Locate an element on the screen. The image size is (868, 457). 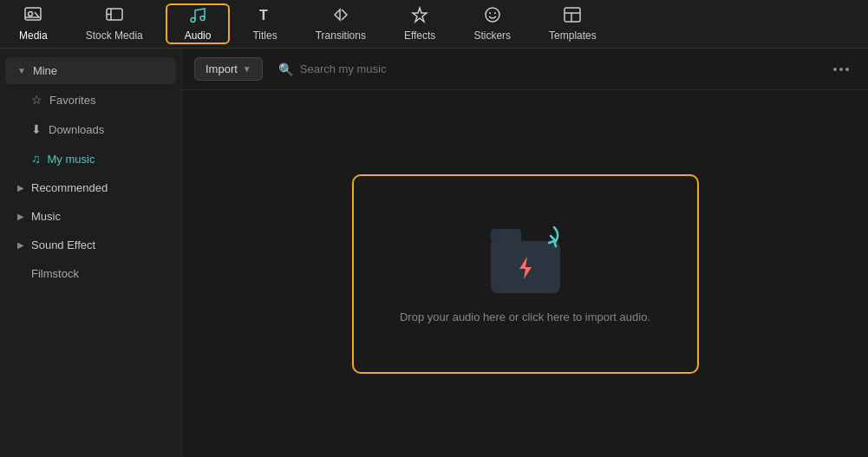
titles-icon: T is located at coordinates (265, 16).